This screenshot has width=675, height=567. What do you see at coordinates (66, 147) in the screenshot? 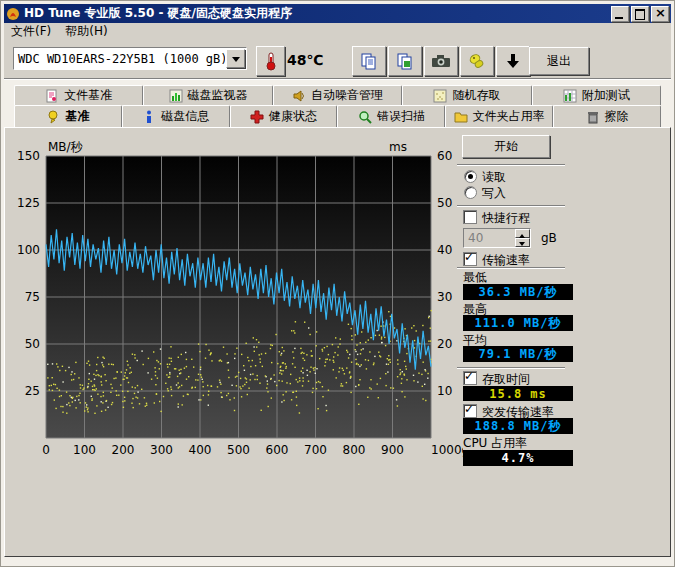
I see `svg-text: MB/秒` at bounding box center [66, 147].